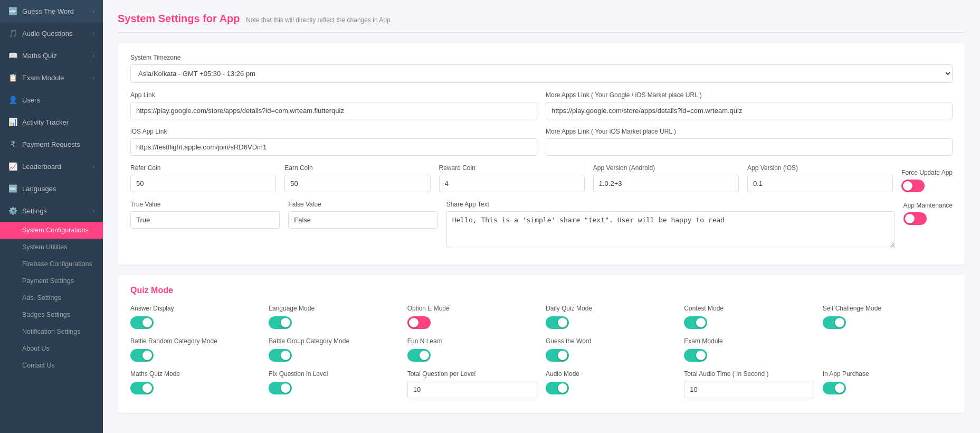 This screenshot has width=980, height=433. Describe the element at coordinates (749, 111) in the screenshot. I see `more-apps-link-input` at that location.